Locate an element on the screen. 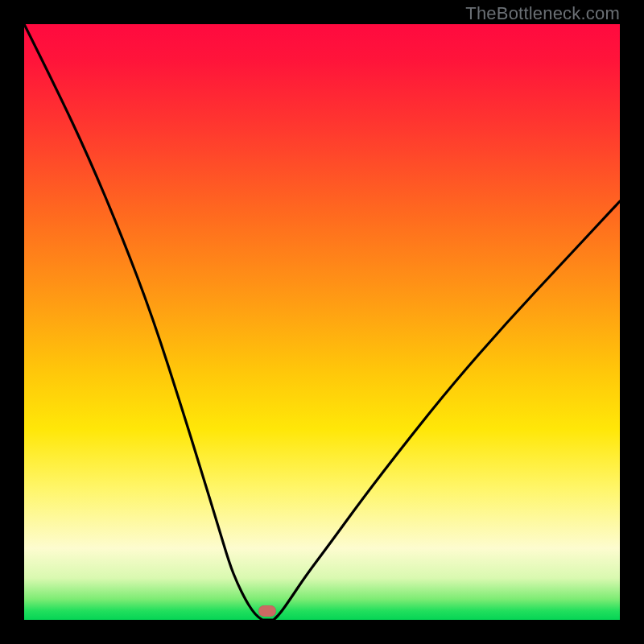 The image size is (644, 644). optimal-point-marker is located at coordinates (267, 611).